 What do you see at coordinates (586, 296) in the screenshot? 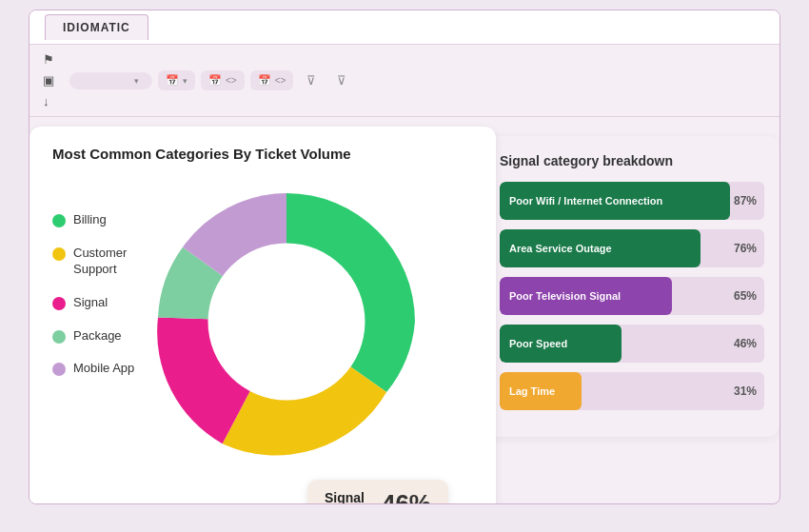
I see `bar-fill-tv: Poor Television Signal` at bounding box center [586, 296].